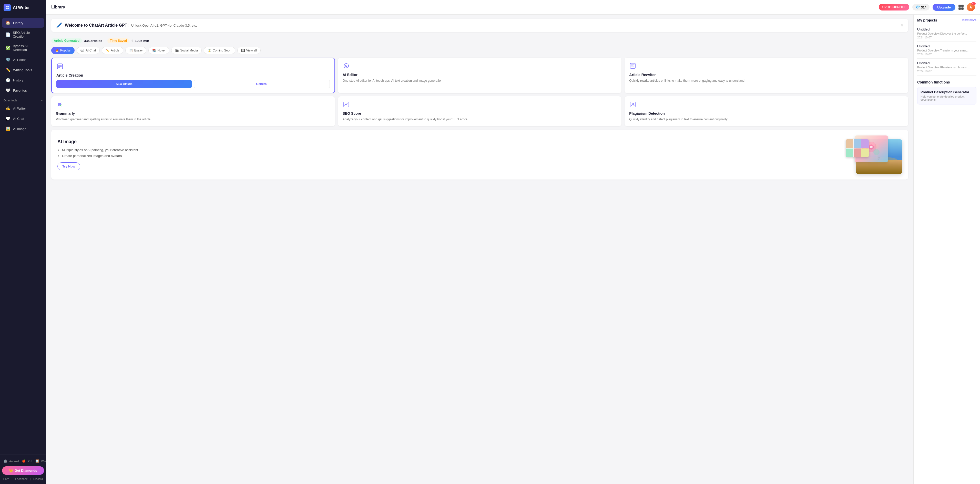 This screenshot has width=980, height=484. Describe the element at coordinates (480, 92) in the screenshot. I see `tool-cards-grid: Article Creation SEO Article General` at that location.